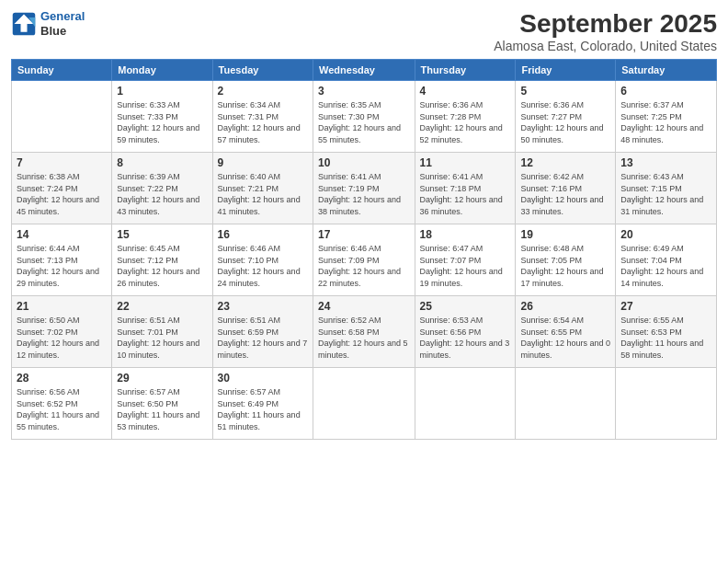 The width and height of the screenshot is (728, 563). I want to click on day-cell: 1Sunrise: 6:33 AMSunset: 7:33 PMDaylight…, so click(162, 117).